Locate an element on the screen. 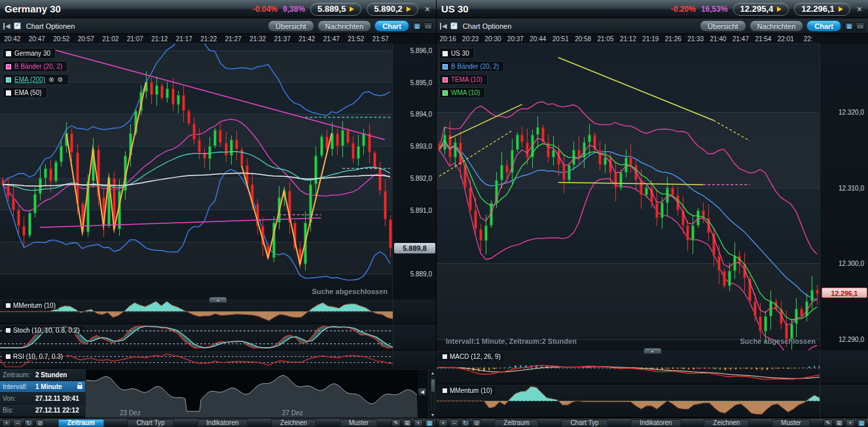 This screenshot has height=427, width=868. navigator-scroll-left: ◀ is located at coordinates (422, 392).